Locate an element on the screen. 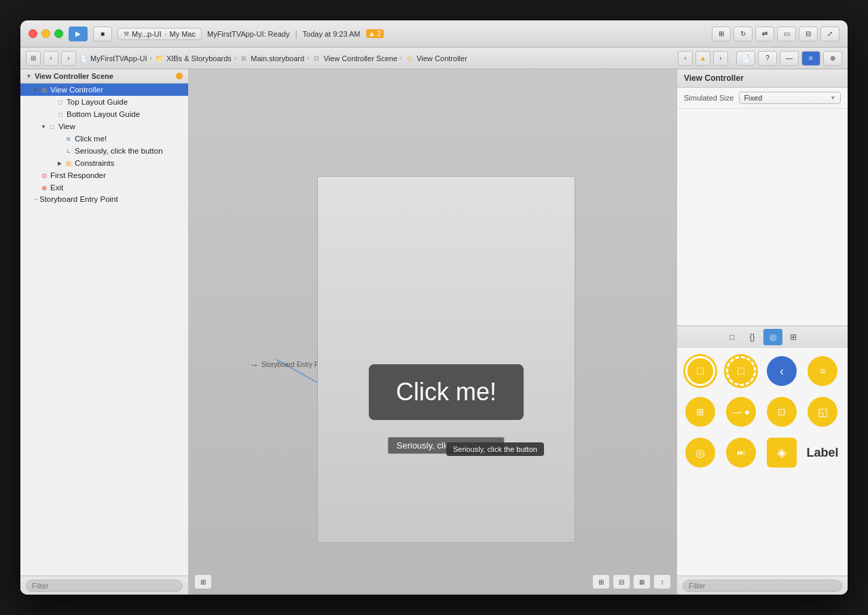  stop-button: ■ is located at coordinates (103, 34).